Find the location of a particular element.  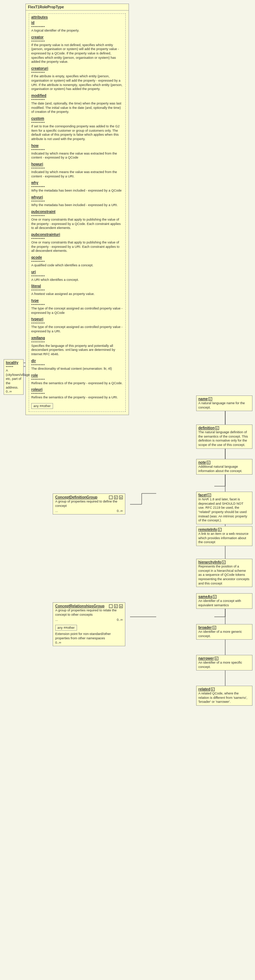

facet-element-box: facet E In NAR 1.8 and later, facet is d… is located at coordinates (224, 508).